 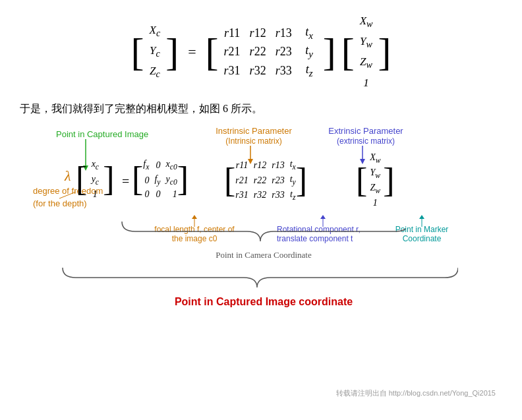 I want to click on diag-world-br-right: ], so click(x=389, y=181).